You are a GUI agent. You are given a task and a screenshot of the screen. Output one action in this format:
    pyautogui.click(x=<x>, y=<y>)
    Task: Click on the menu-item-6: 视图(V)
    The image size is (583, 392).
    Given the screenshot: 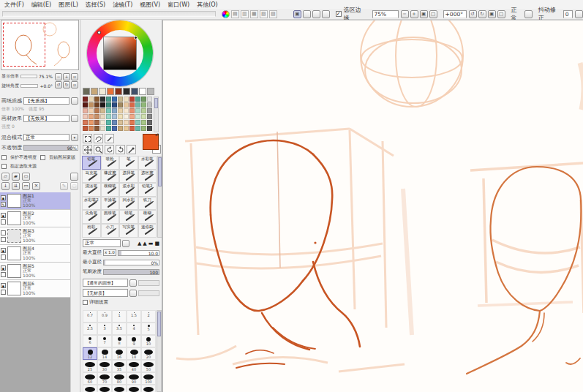 What is the action you would take?
    pyautogui.click(x=150, y=4)
    